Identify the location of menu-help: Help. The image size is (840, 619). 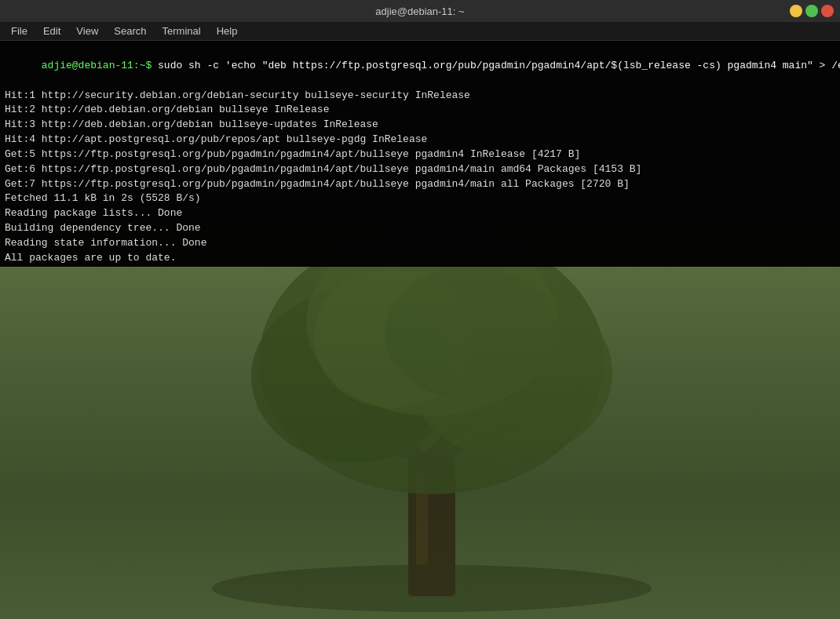
(228, 31).